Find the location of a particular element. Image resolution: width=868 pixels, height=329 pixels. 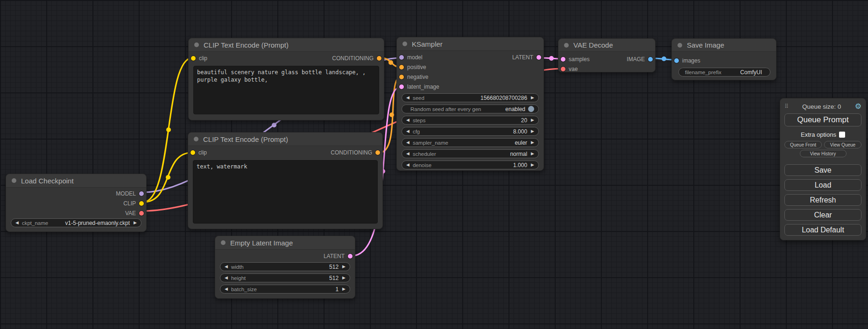

save-button: Save is located at coordinates (823, 170).